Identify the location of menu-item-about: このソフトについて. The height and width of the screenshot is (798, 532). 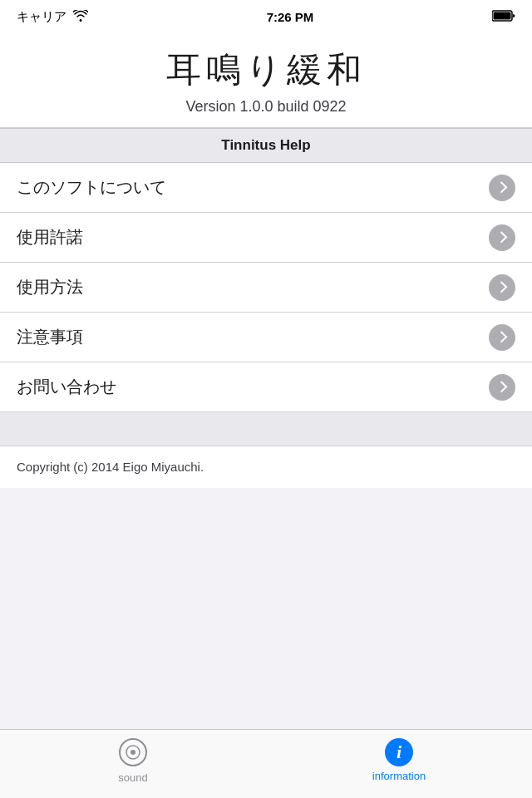
(266, 188).